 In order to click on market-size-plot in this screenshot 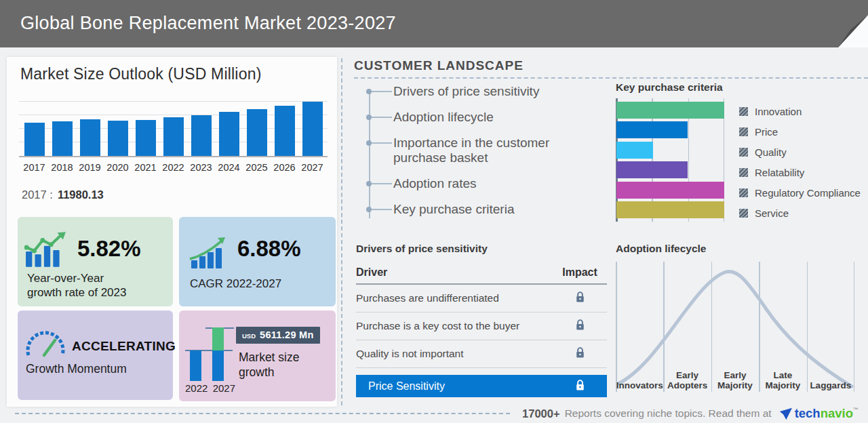, I will do `click(174, 126)`.